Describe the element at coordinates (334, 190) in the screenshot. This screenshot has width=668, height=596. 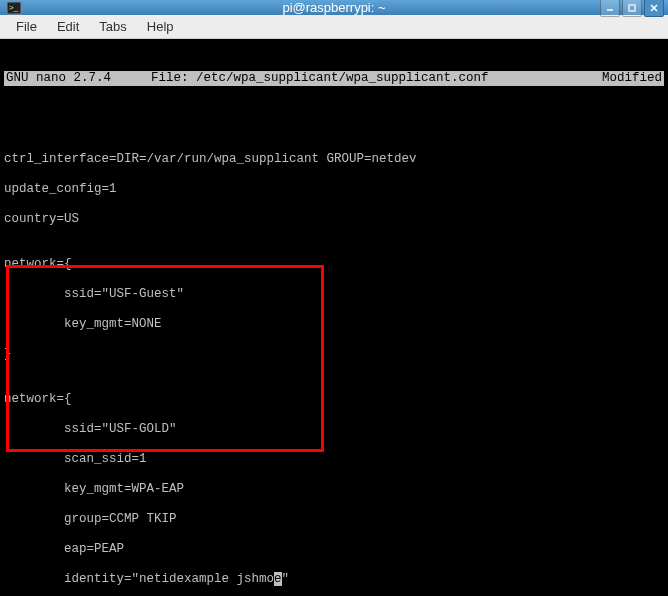
I see `code-line: update_config=1` at that location.